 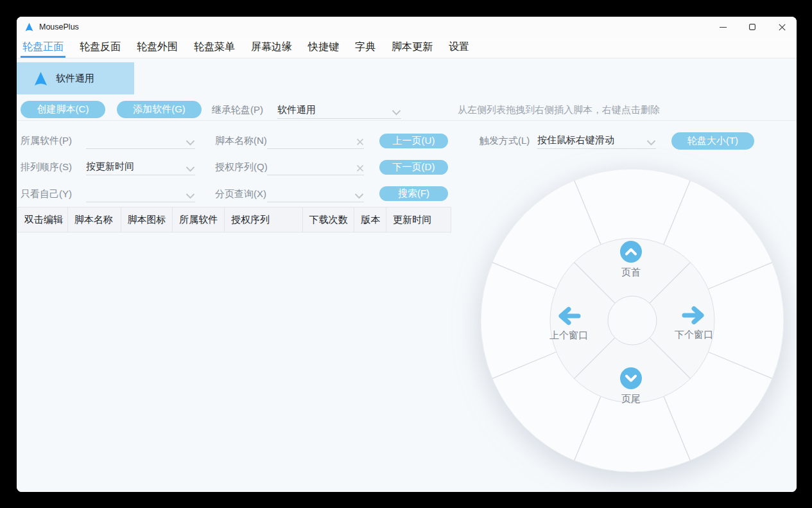 I want to click on column-header-version: 版本, so click(x=370, y=220).